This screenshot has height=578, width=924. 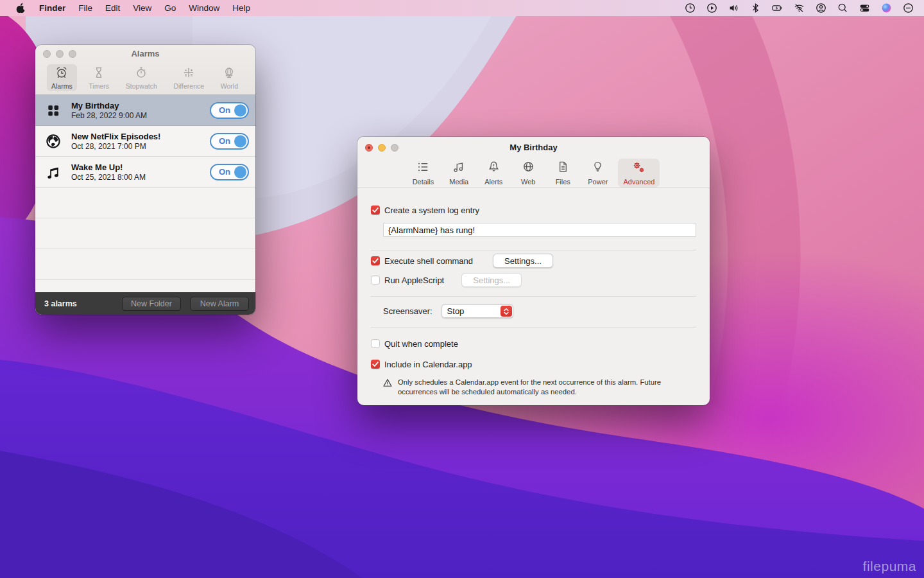 What do you see at coordinates (598, 182) in the screenshot?
I see `tab-power-label: Power` at bounding box center [598, 182].